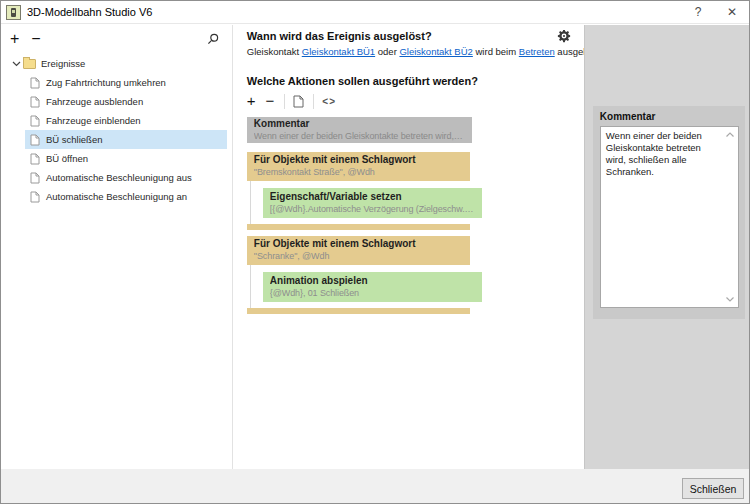 The image size is (750, 504). What do you see at coordinates (116, 140) in the screenshot?
I see `tree-item-selected: BÜ schließen` at bounding box center [116, 140].